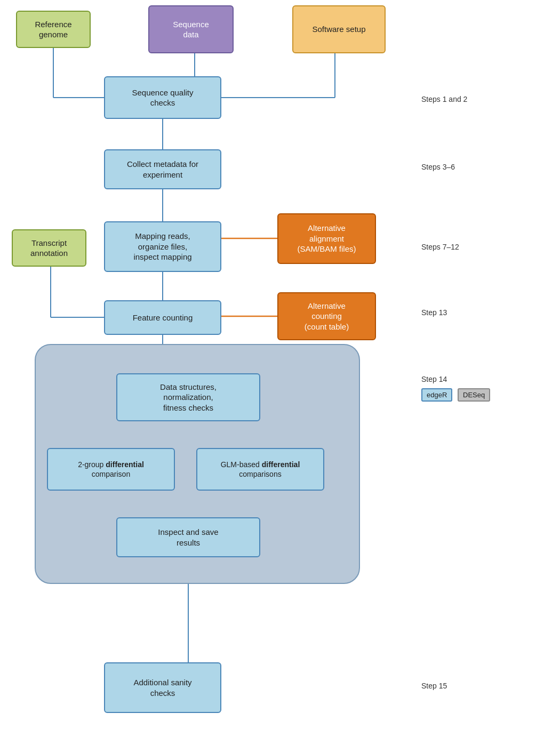  Describe the element at coordinates (163, 688) in the screenshot. I see `additional-sanity-box: Additional sanitychecks` at that location.